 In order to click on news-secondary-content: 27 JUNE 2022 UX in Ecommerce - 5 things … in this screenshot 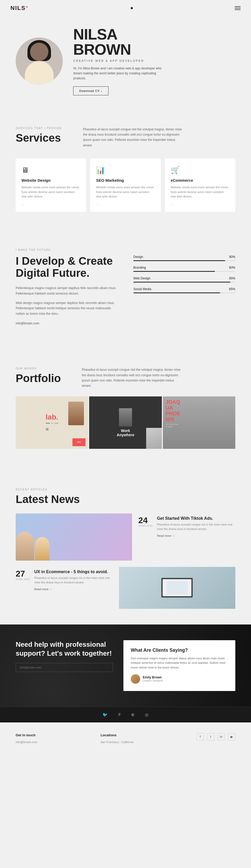, I will do `click(64, 588)`.